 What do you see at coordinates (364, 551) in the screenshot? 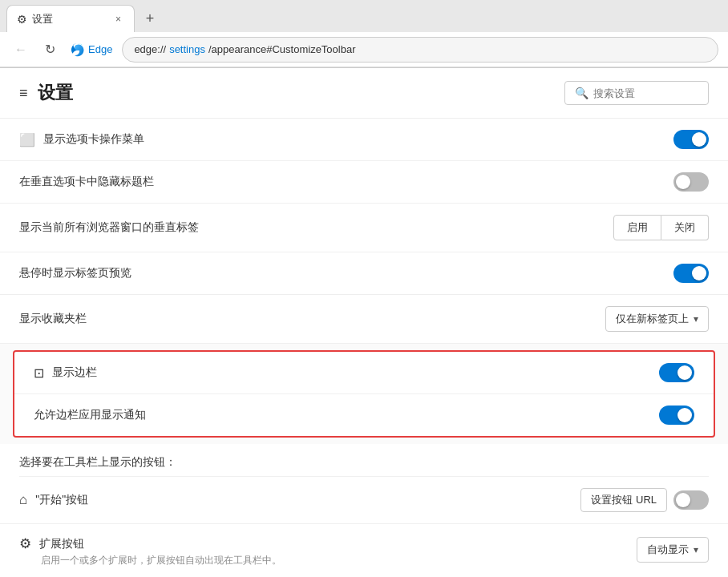
I see `extensions-button-row: ⚙ 扩展按钮 启用一个或多个扩展时，扩展按钮自动出现在工具栏中。 自动显示 ▾` at bounding box center [364, 551].